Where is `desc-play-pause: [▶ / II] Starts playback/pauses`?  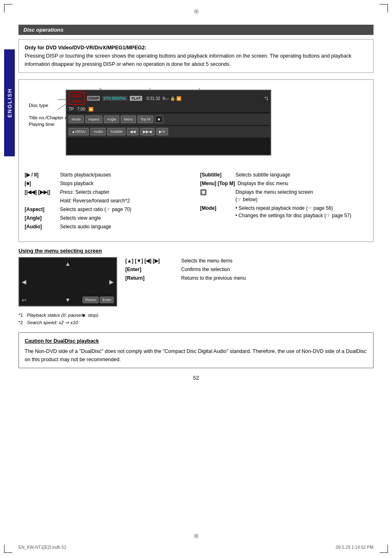
desc-play-pause: [▶ / II] Starts playback/pauses is located at coordinates (108, 175).